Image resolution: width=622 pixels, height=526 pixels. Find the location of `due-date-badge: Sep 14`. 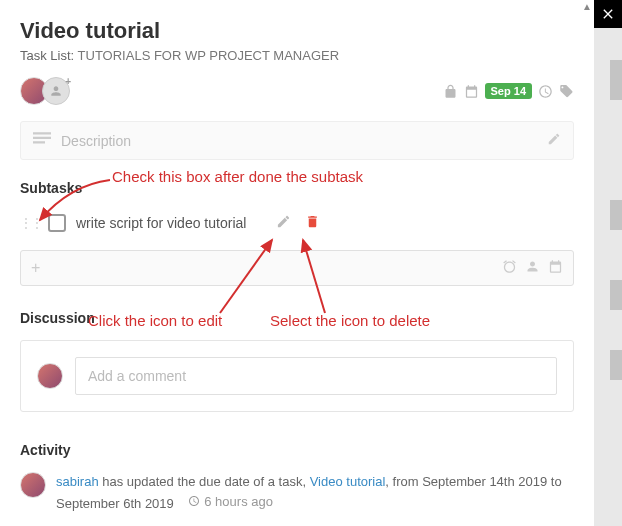

due-date-badge: Sep 14 is located at coordinates (508, 91).